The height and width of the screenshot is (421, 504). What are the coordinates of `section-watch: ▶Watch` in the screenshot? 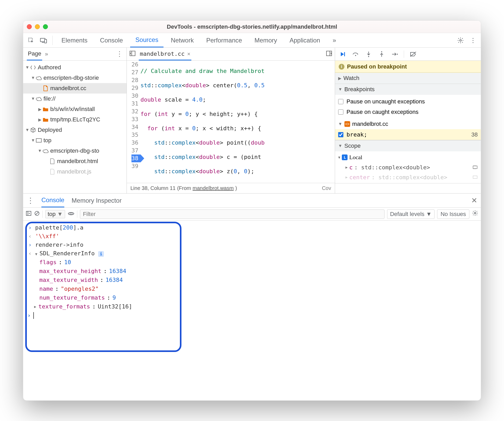 It's located at (408, 78).